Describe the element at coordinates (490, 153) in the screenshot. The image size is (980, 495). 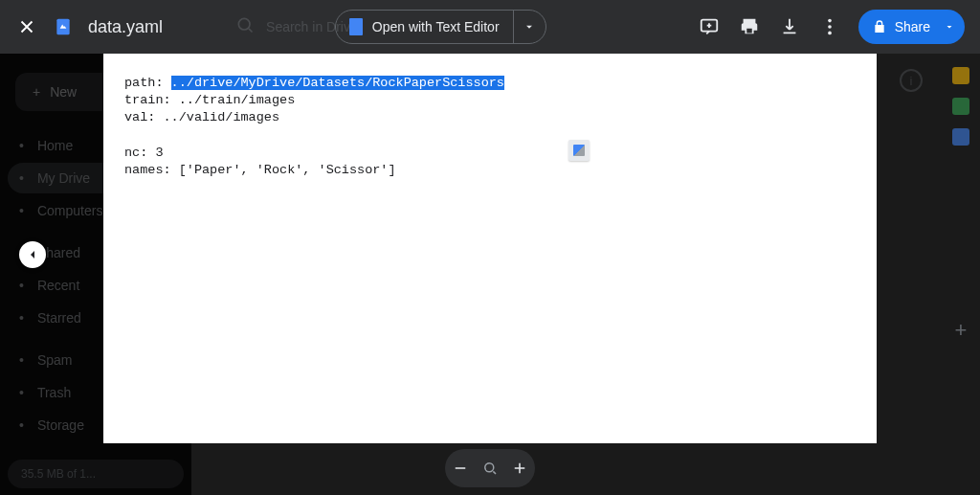
I see `file-line: nc: 3` at that location.